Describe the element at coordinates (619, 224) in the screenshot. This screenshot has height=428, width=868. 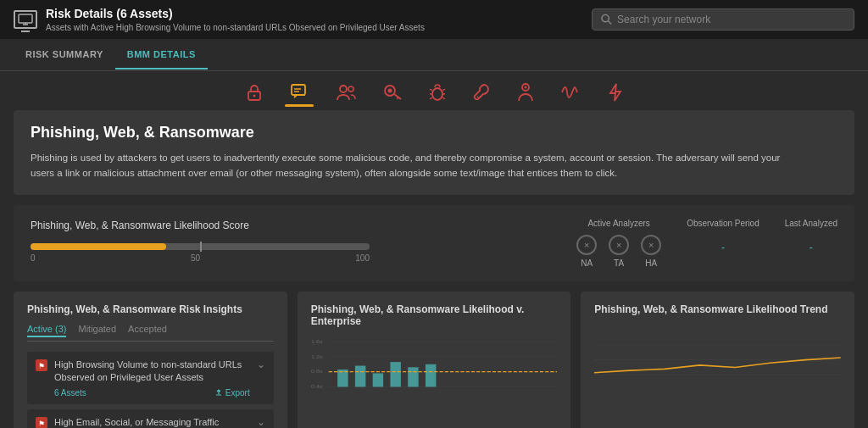
I see `analyzer-header: Active Analyzers` at that location.